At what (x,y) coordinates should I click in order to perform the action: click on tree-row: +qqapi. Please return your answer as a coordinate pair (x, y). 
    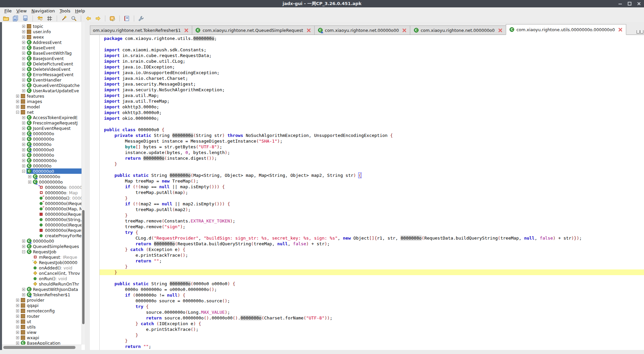
    Looking at the image, I should click on (42, 305).